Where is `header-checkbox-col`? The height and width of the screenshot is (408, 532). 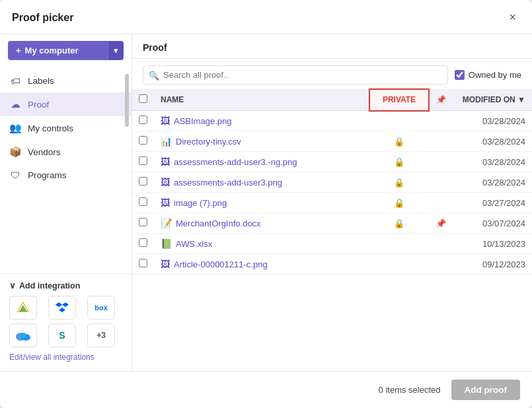
header-checkbox-col is located at coordinates (143, 100).